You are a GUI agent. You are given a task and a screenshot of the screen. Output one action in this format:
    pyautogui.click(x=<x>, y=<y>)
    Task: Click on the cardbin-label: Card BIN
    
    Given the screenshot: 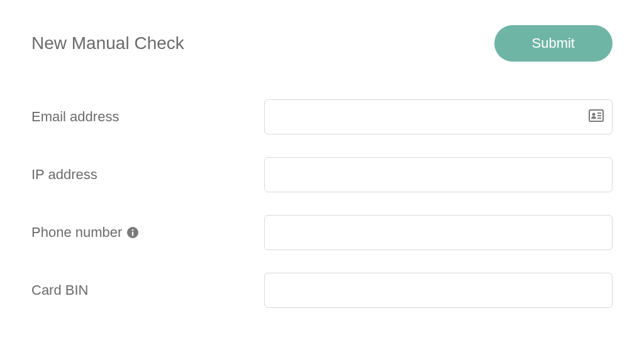 What is the action you would take?
    pyautogui.click(x=148, y=290)
    